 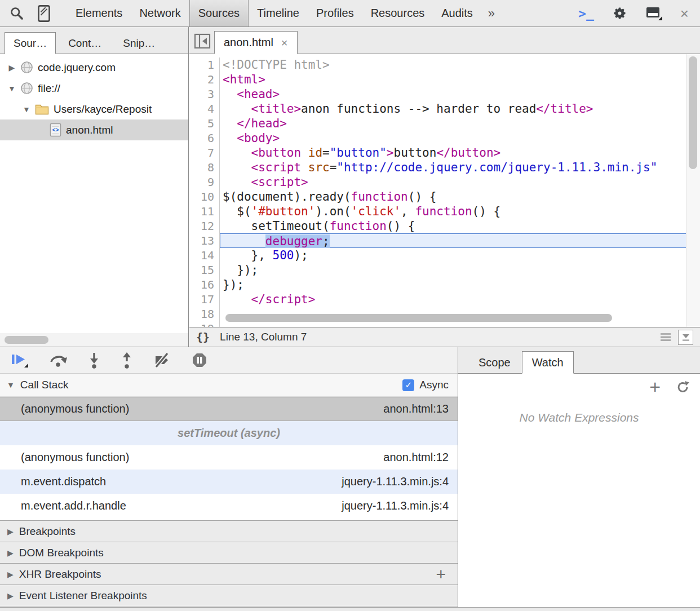 I want to click on tab-resources: Resources, so click(x=398, y=14).